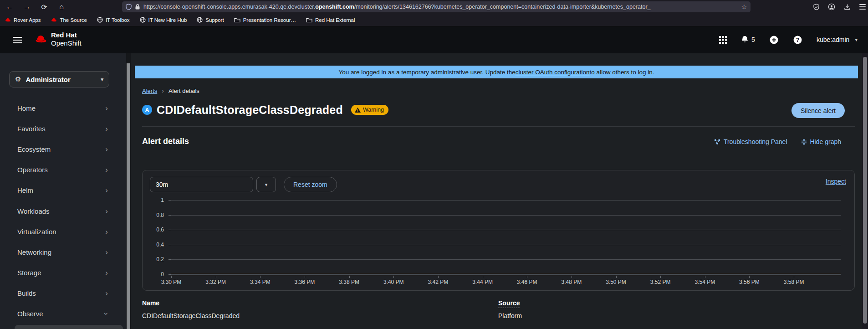  I want to click on timespan-dropdown-toggle: ▾, so click(266, 185).